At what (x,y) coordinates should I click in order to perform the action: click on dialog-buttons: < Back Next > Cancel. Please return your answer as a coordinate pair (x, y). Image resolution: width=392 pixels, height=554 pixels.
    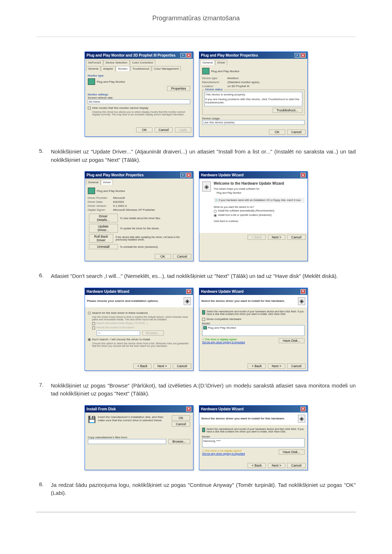
    Looking at the image, I should click on (139, 366).